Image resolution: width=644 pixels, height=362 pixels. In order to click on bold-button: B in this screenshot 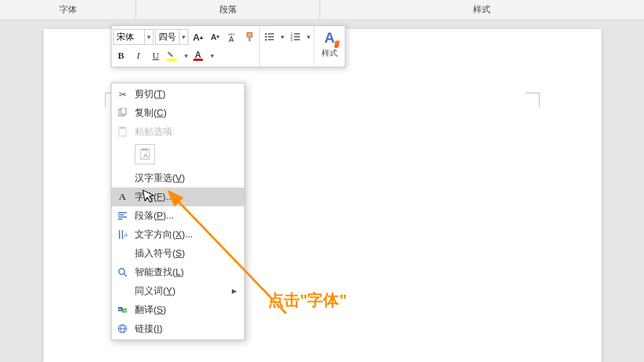, I will do `click(121, 56)`.